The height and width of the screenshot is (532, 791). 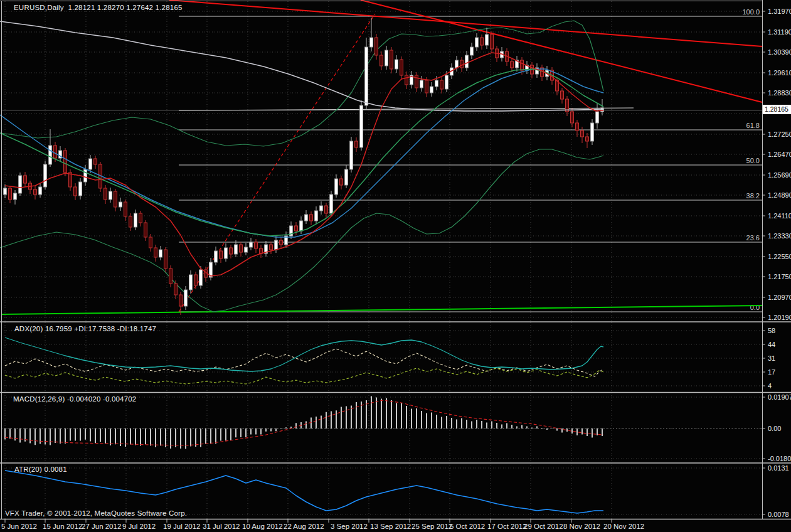 I want to click on price-axis, so click(x=777, y=260).